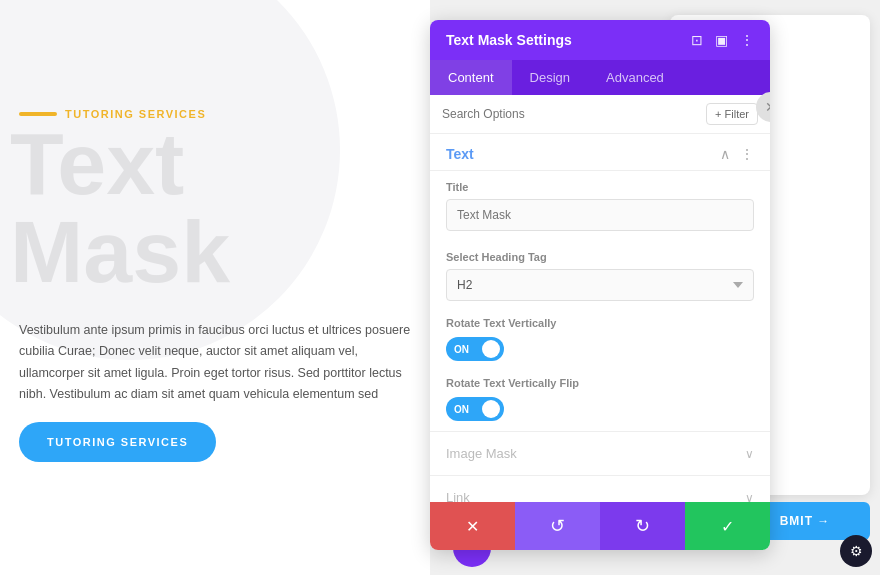 This screenshot has height=575, width=880. Describe the element at coordinates (472, 526) in the screenshot. I see `cancel-icon: ✕` at that location.